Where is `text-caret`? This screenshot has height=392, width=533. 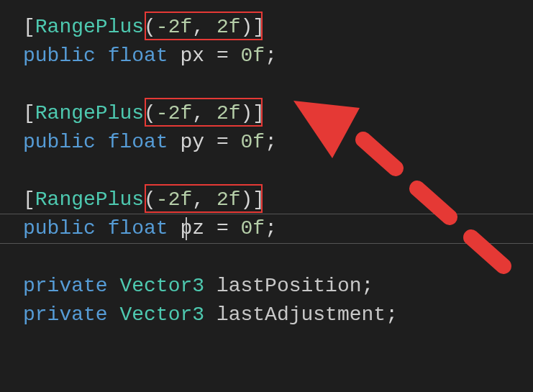
text-caret is located at coordinates (186, 229).